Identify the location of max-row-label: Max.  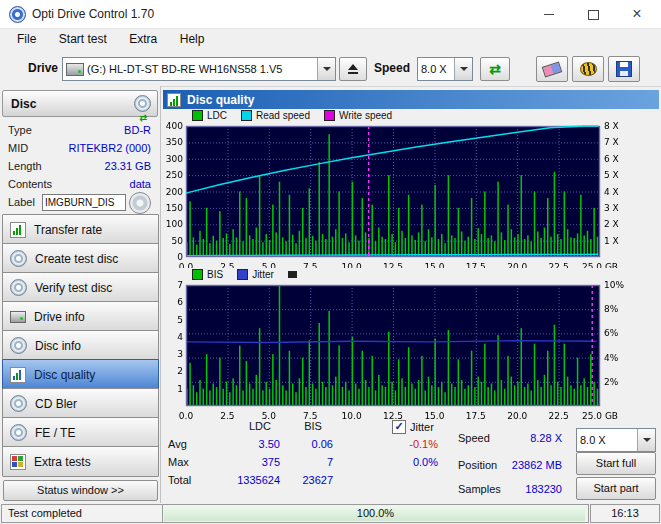
(178, 462).